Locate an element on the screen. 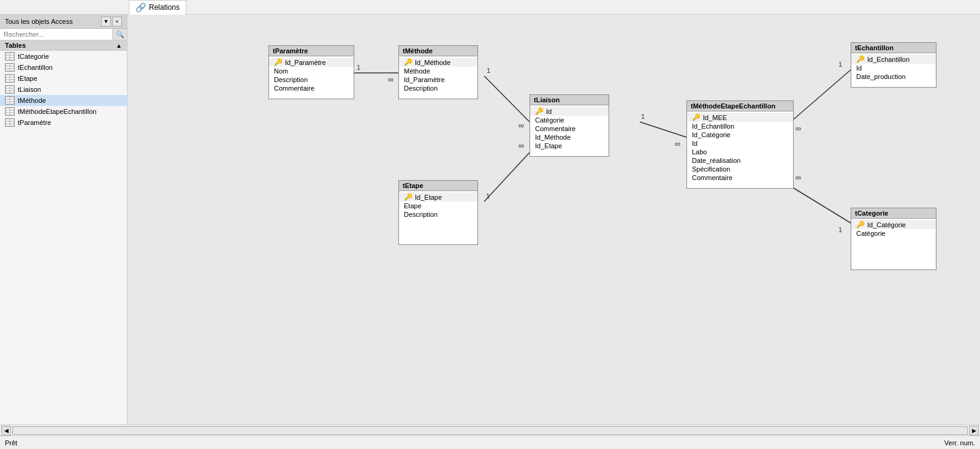 The height and width of the screenshot is (449, 980). sidebar-close-btn: « is located at coordinates (117, 21).